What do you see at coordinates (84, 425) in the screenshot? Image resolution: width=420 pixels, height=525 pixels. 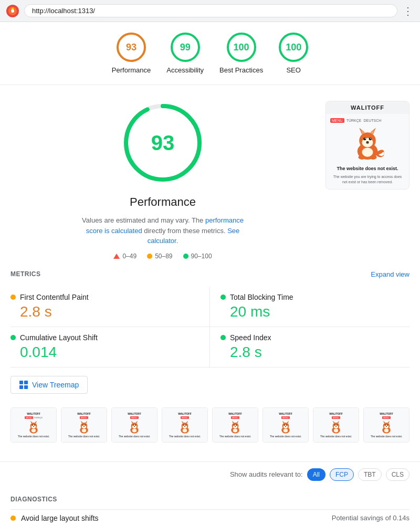 I see `filmstrip-preview-2: WALITOFF MENU The website does not exist…` at bounding box center [84, 425].